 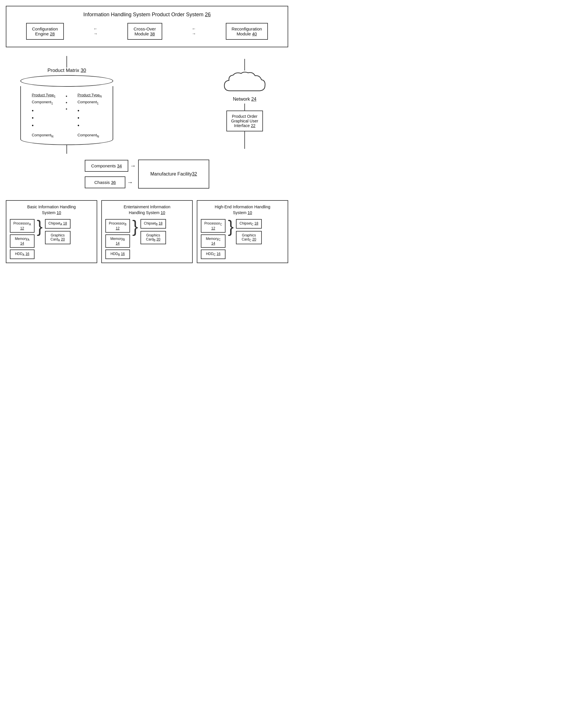 What do you see at coordinates (119, 166) in the screenshot?
I see `components-num: 34` at bounding box center [119, 166].